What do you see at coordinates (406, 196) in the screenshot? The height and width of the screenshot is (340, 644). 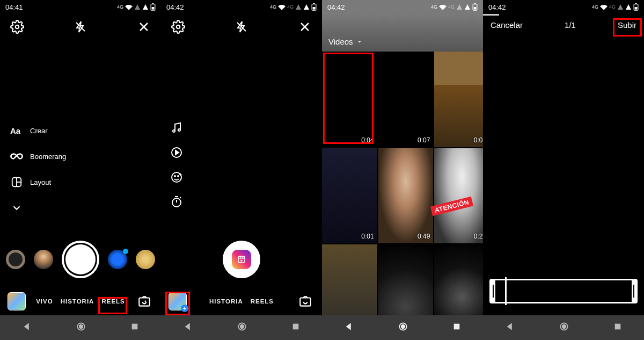 I see `video-thumb: 0:49` at bounding box center [406, 196].